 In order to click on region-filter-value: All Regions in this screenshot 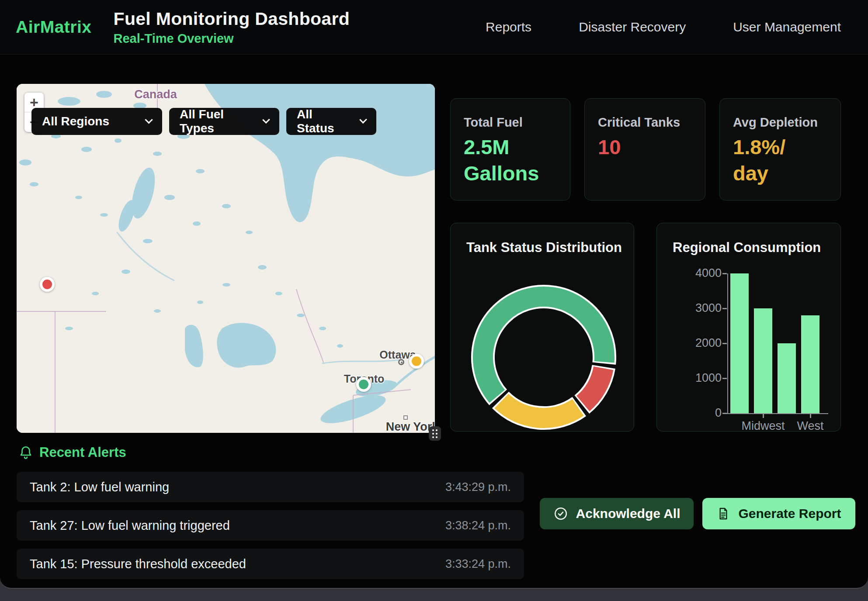, I will do `click(76, 121)`.